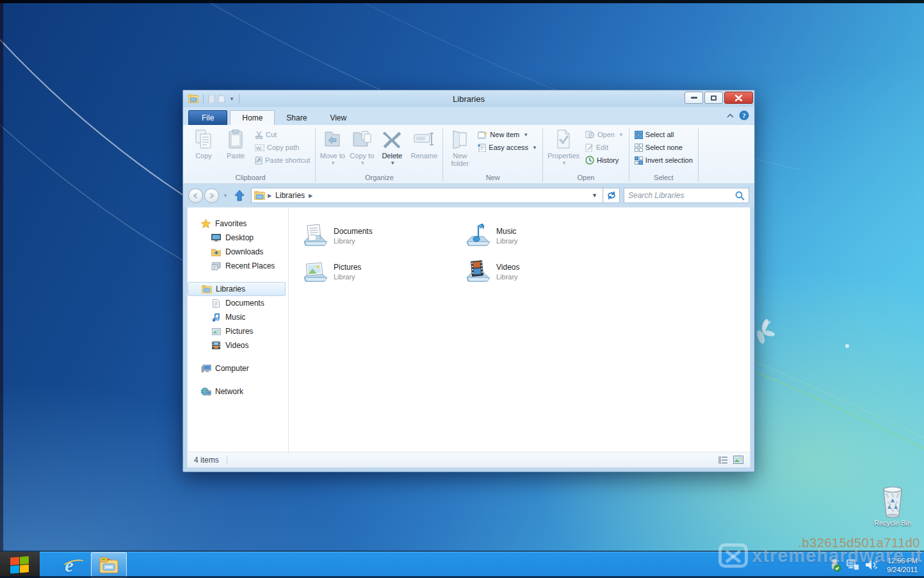 The width and height of the screenshot is (924, 578). Describe the element at coordinates (663, 155) in the screenshot. I see `ribbon-group-select: Select all Select none Invert selection …` at that location.